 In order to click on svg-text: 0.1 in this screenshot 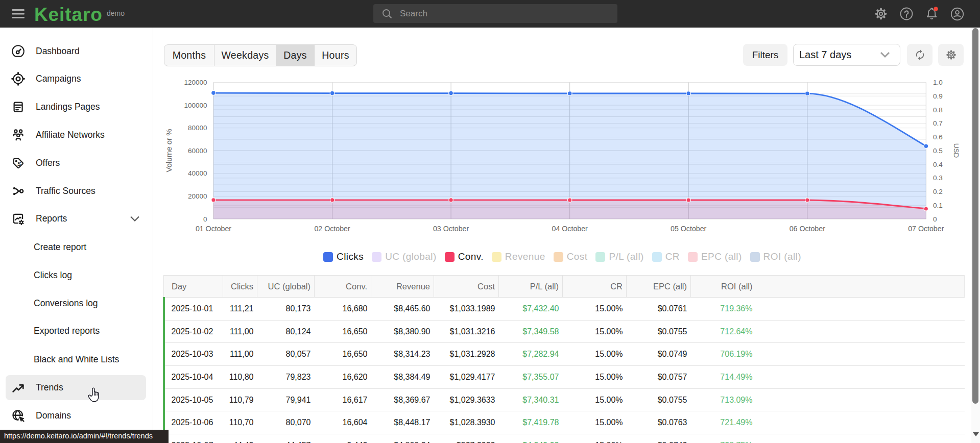, I will do `click(938, 205)`.